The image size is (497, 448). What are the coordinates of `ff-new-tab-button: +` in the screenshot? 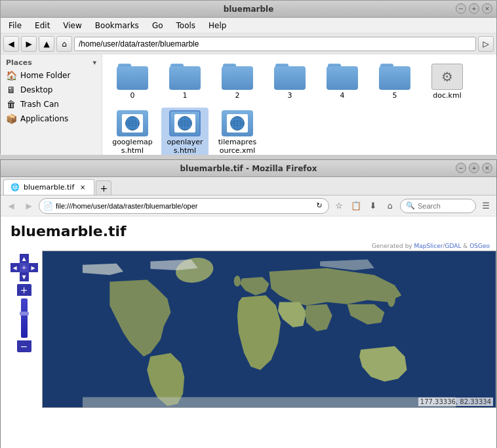 It's located at (104, 188).